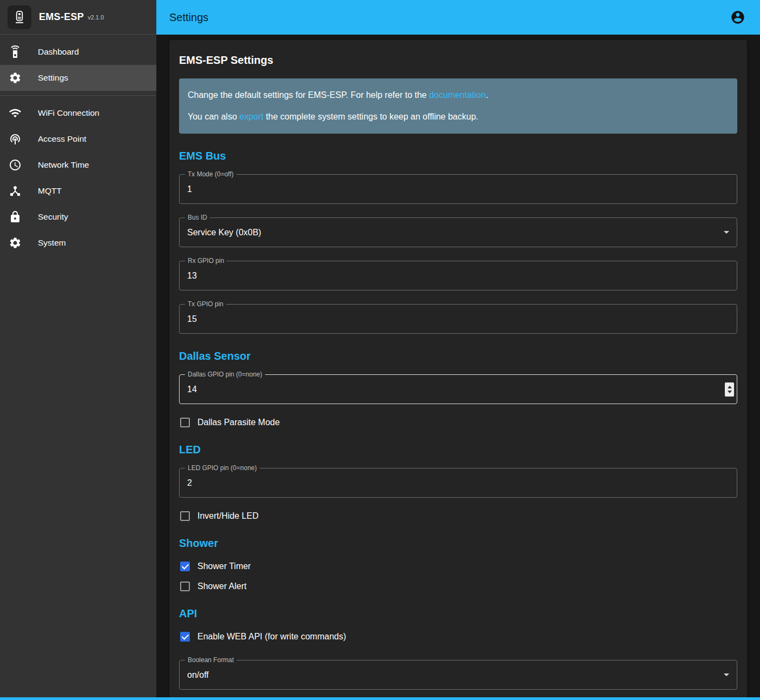 This screenshot has width=760, height=700. I want to click on sidebar-item-label: Security, so click(53, 217).